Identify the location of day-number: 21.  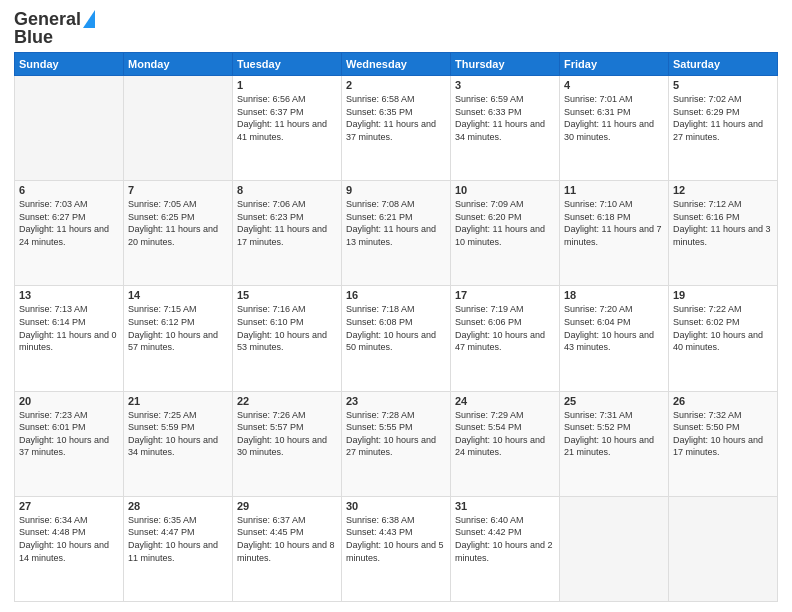
(178, 401).